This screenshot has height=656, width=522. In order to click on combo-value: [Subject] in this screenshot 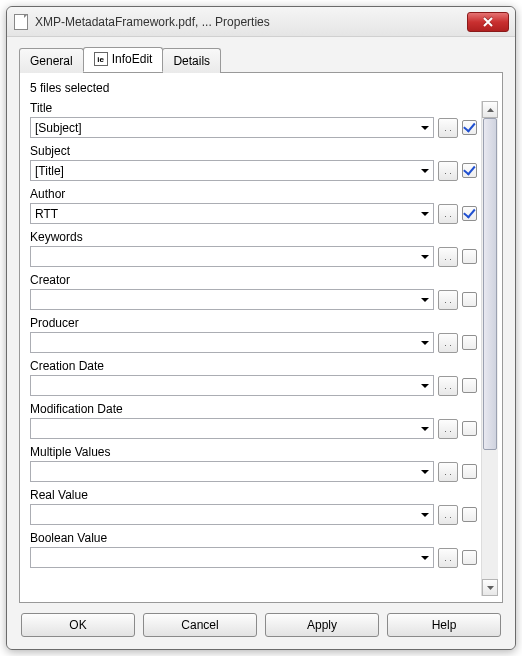, I will do `click(228, 128)`.